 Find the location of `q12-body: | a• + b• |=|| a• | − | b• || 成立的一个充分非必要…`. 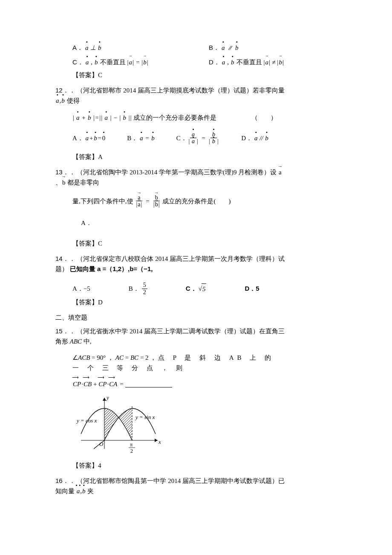

q12-body: | a• + b• |=|| a• | − | b• || 成立的一个充分非必要… is located at coordinates (179, 118).